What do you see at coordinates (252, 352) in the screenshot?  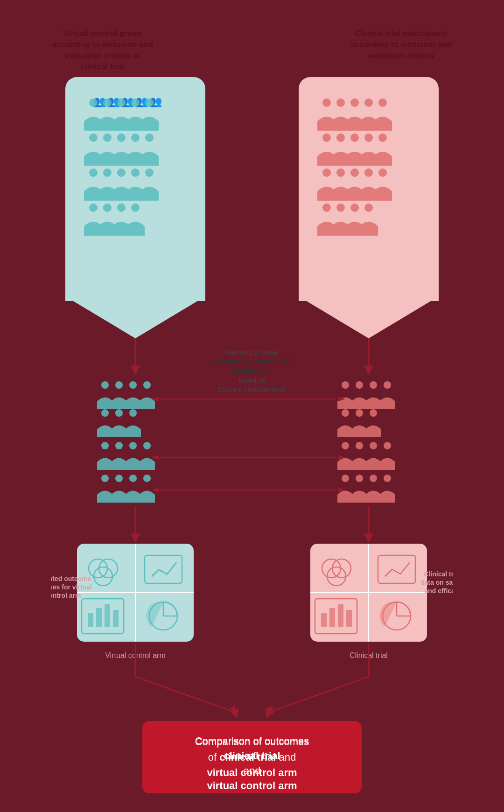 I see `svg-text: Matching of virtual` at bounding box center [252, 352].